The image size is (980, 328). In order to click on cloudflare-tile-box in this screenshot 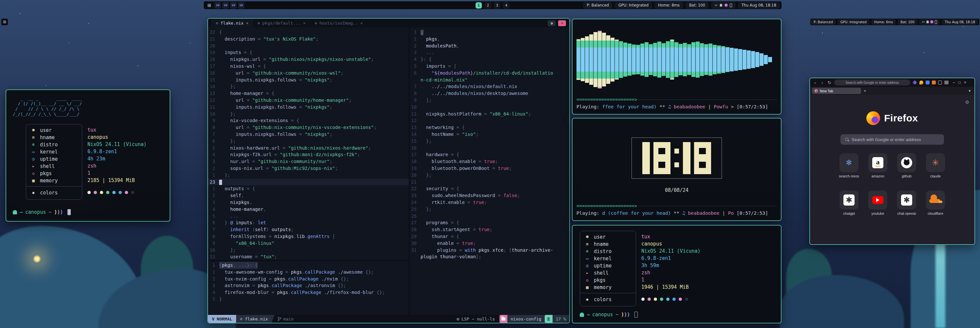, I will do `click(935, 200)`.